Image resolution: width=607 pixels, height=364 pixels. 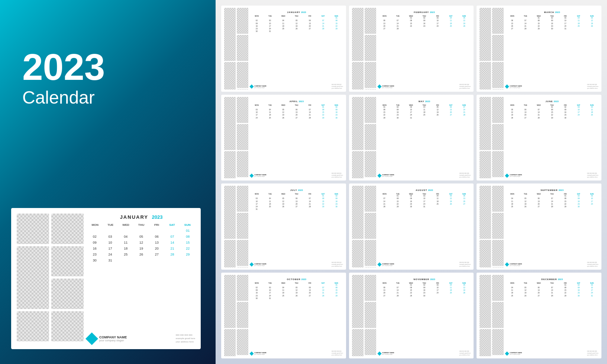 What do you see at coordinates (539, 227) in the screenshot?
I see `mini-cal-september: SEPTEMBER2023MONTUEWEDTHUFRISATSUN010203…` at bounding box center [539, 227].